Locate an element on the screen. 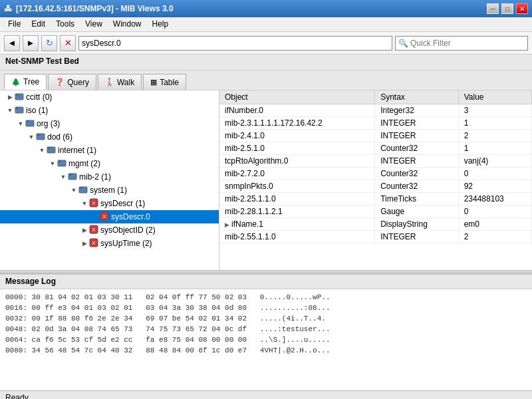  address-input is located at coordinates (235, 43).